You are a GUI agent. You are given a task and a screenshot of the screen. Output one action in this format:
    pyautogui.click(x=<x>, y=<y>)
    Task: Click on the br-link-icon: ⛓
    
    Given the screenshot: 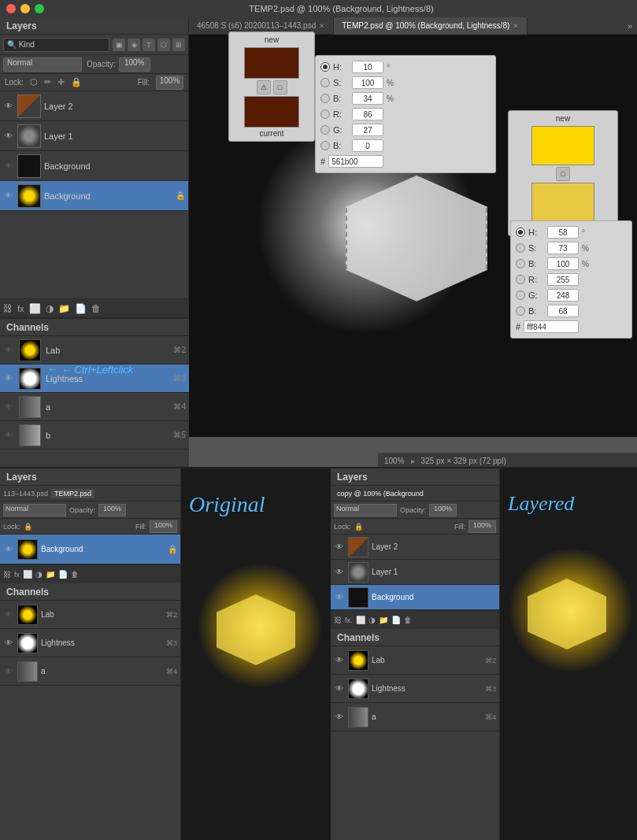 What is the action you would take?
    pyautogui.click(x=338, y=620)
    